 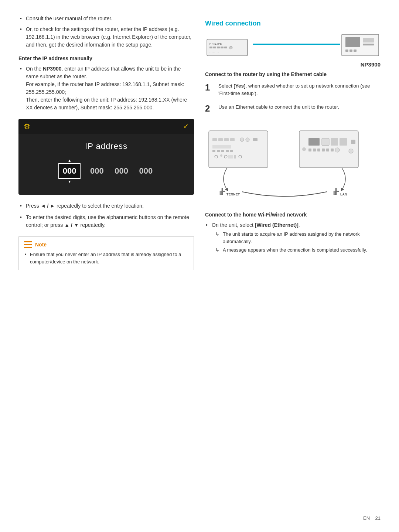 I want to click on note-title: Note, so click(x=41, y=245).